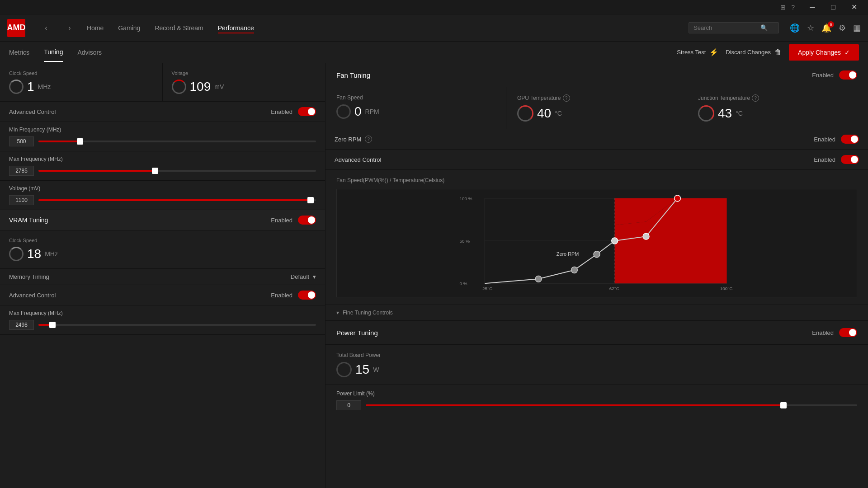 Image resolution: width=868 pixels, height=488 pixels. I want to click on power-tuning-toggle, so click(848, 333).